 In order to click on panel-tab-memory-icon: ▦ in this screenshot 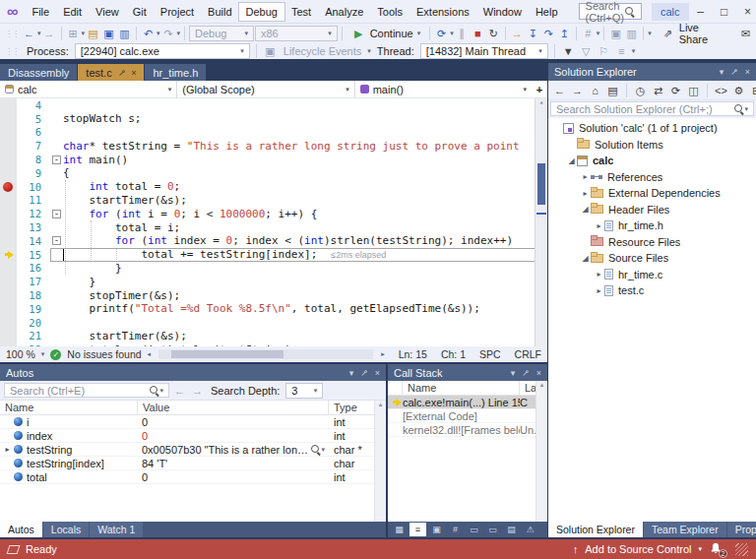, I will do `click(400, 529)`.